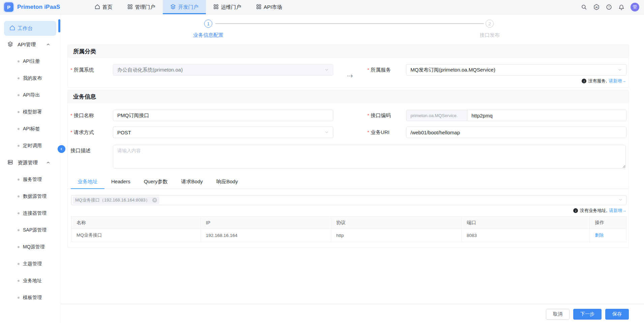 This screenshot has height=323, width=644. What do you see at coordinates (184, 7) in the screenshot?
I see `nav-item-dev-portal: 开发门户` at bounding box center [184, 7].